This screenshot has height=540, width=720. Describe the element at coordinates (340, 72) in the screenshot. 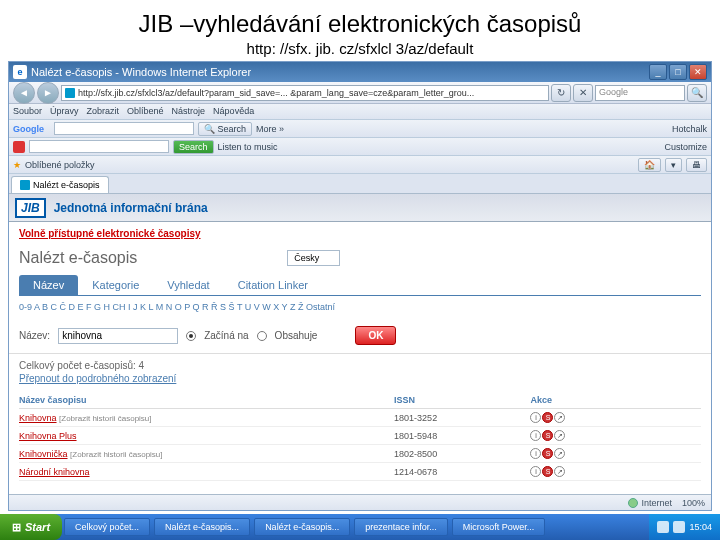

I see `window-title: Nalézt e-časopis - Windows Internet Expl…` at that location.